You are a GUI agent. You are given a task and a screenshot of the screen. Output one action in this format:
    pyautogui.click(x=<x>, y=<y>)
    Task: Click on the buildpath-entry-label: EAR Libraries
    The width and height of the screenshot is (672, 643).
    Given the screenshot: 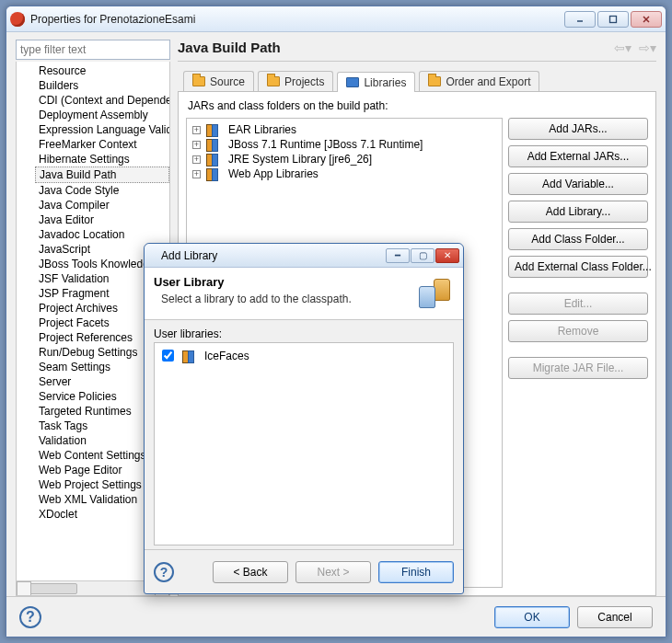 What is the action you would take?
    pyautogui.click(x=262, y=130)
    